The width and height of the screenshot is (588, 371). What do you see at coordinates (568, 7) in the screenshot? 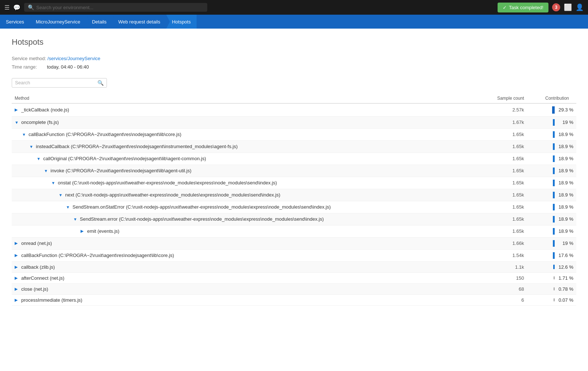
I see `display-icon: ⬜` at bounding box center [568, 7].